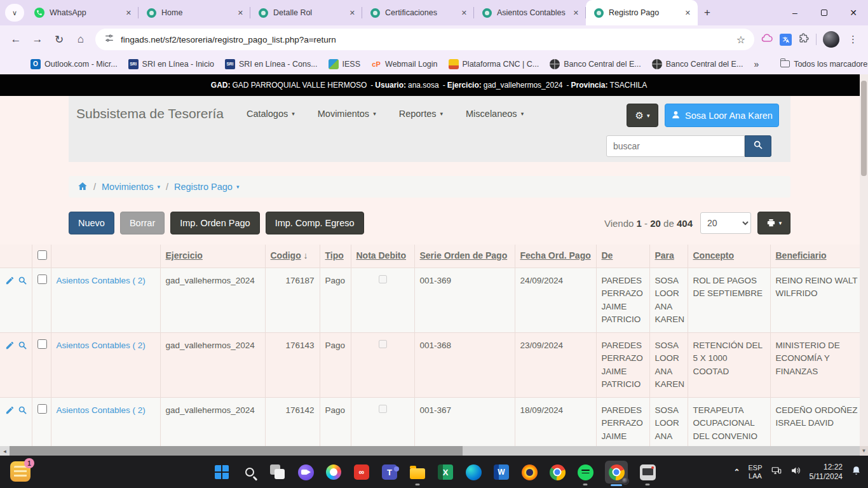 The width and height of the screenshot is (868, 488). Describe the element at coordinates (292, 257) in the screenshot. I see `header-codigo: Codigo ↓` at that location.